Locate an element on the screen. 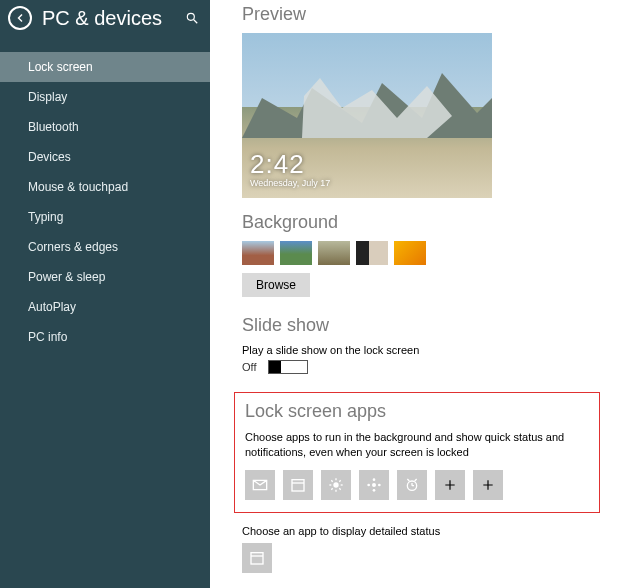  mail-icon is located at coordinates (260, 485).